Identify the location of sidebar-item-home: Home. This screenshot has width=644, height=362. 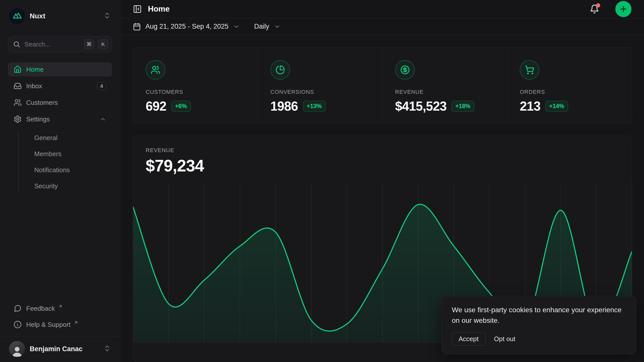
(60, 69).